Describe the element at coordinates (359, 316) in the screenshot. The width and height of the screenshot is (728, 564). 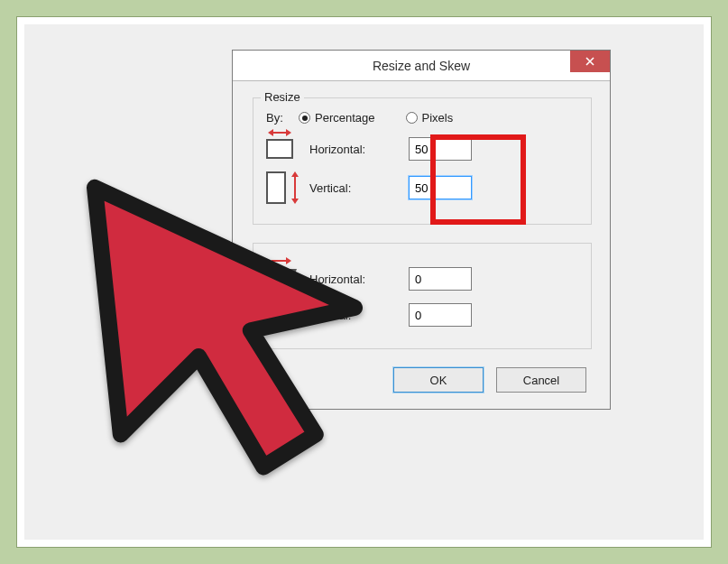
I see `skew-vertical-label: Vertical:` at that location.